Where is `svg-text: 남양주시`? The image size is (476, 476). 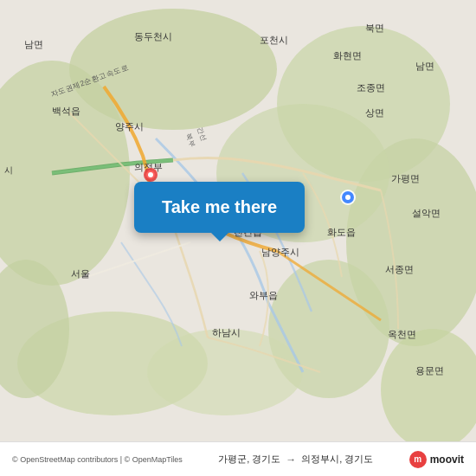 svg-text: 남양주시 is located at coordinates (280, 252).